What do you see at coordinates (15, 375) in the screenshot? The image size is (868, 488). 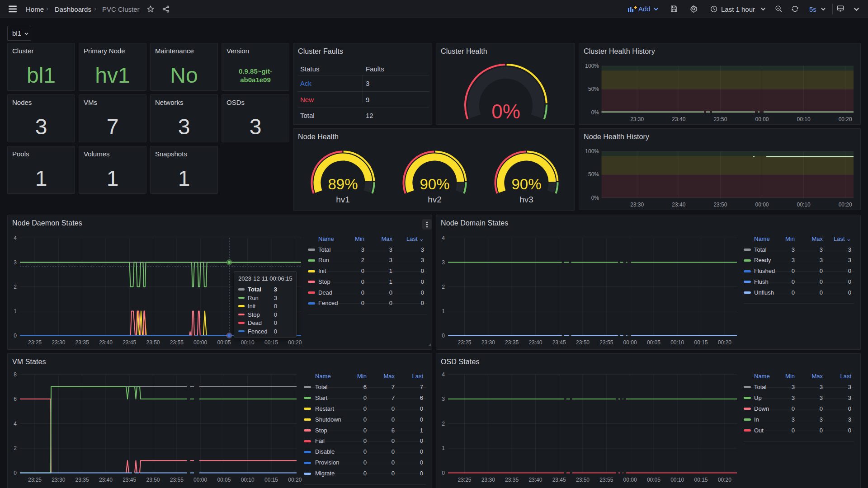 I see `svg-text: 8` at bounding box center [15, 375].